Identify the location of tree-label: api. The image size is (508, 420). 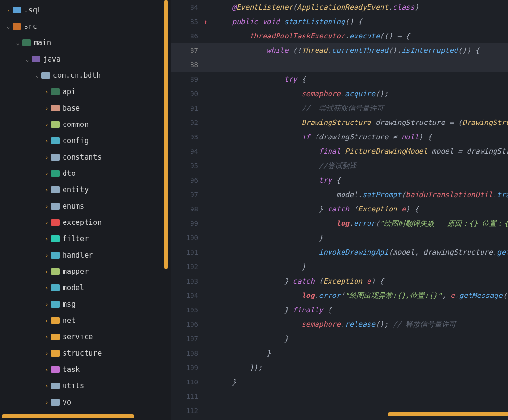
(69, 92).